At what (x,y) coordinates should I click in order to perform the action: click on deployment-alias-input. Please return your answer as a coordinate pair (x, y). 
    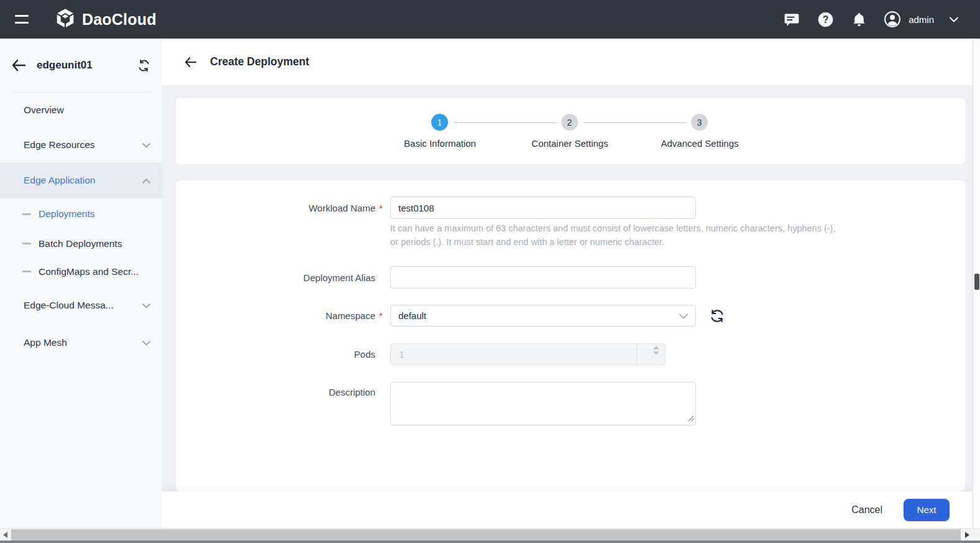
    Looking at the image, I should click on (543, 277).